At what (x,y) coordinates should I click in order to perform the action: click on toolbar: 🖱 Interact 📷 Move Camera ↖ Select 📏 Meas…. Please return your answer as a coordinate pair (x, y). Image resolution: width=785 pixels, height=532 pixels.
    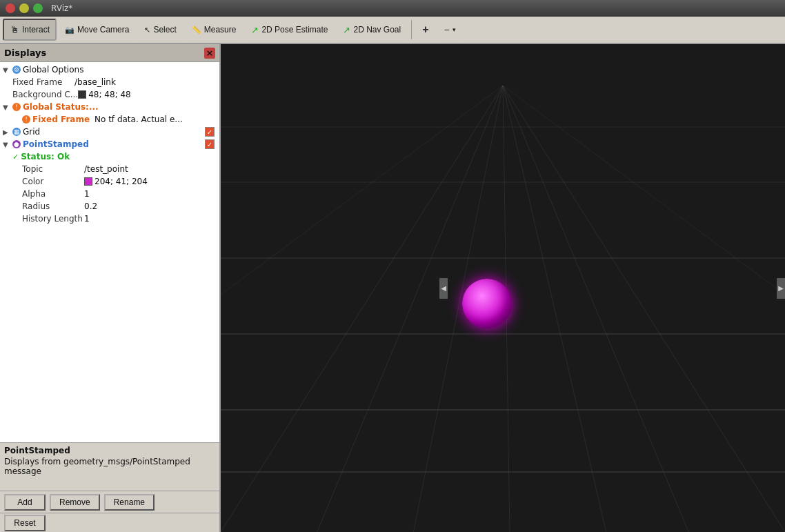
    Looking at the image, I should click on (392, 30).